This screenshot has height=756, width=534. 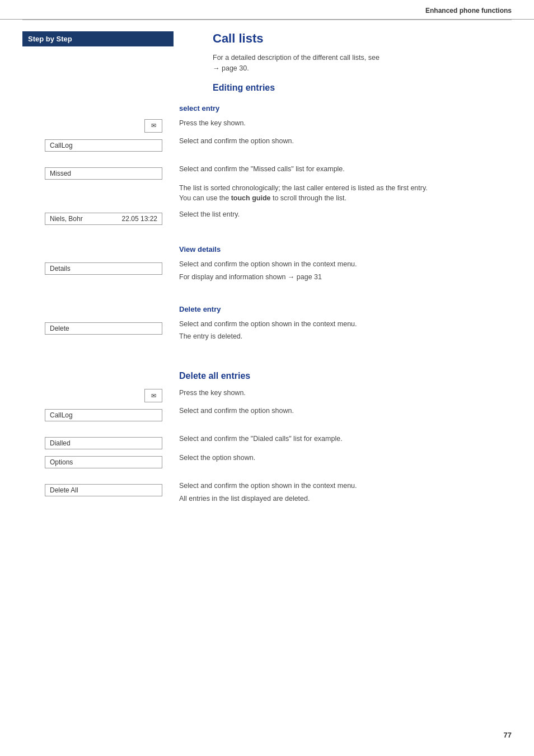 I want to click on missed-row: Missed Select and confirm the "Missed ca…, so click(x=267, y=172).